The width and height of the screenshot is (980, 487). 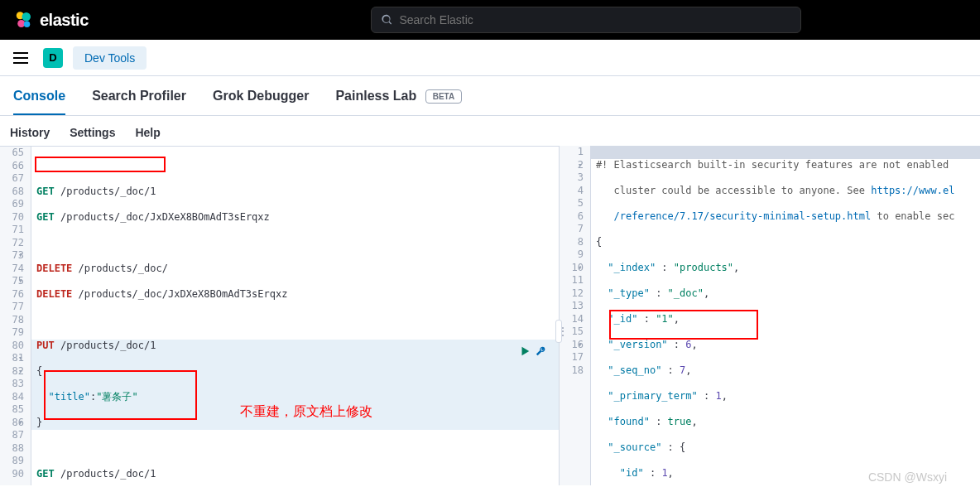 What do you see at coordinates (586, 20) in the screenshot?
I see `search-box` at bounding box center [586, 20].